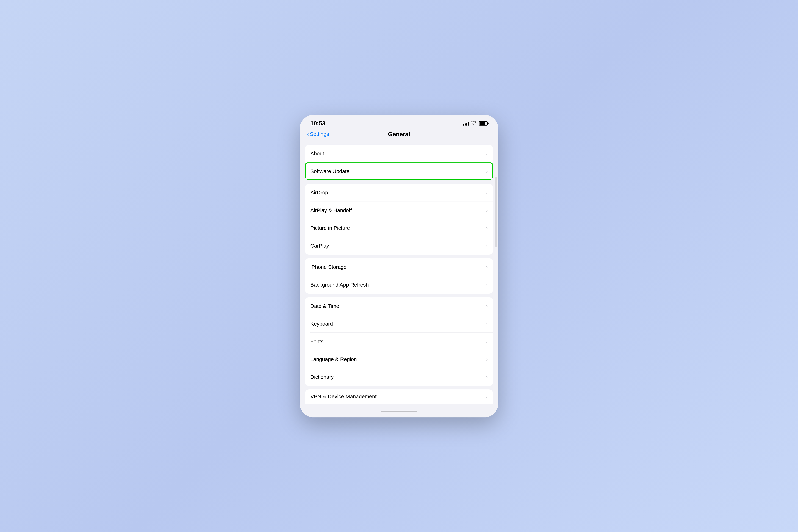 The image size is (798, 532). I want to click on dictionary-label: Dictionary, so click(322, 377).